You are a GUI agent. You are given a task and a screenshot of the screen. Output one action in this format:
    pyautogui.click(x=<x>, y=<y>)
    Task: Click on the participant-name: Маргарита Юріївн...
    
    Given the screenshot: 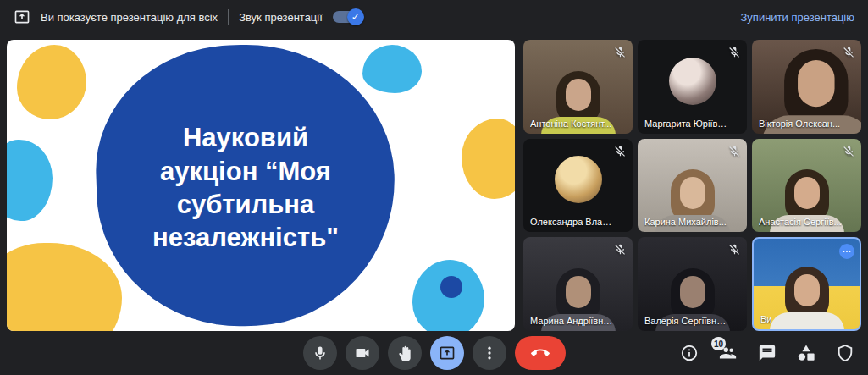 What is the action you would take?
    pyautogui.click(x=686, y=124)
    